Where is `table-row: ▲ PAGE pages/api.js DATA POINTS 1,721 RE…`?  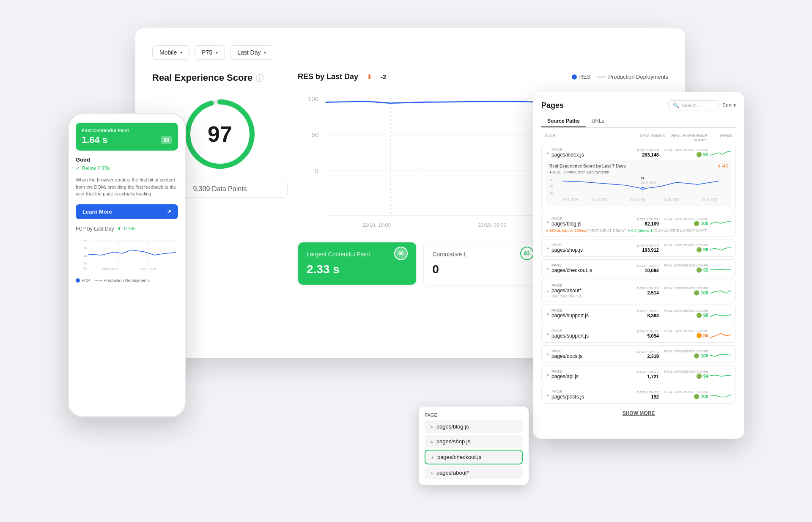 table-row: ▲ PAGE pages/api.js DATA POINTS 1,721 RE… is located at coordinates (639, 374).